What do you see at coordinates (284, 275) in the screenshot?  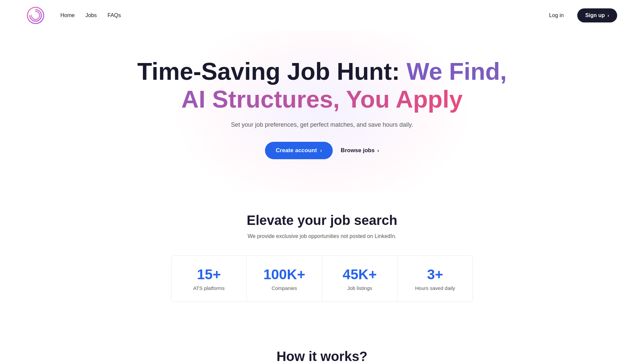 I see `stat-companies-number: 100K+` at bounding box center [284, 275].